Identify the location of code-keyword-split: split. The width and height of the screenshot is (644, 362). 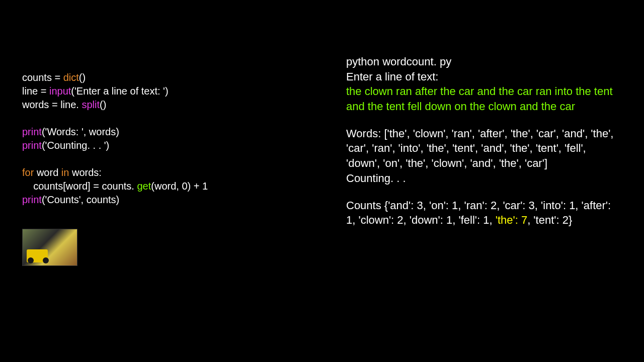
(91, 105).